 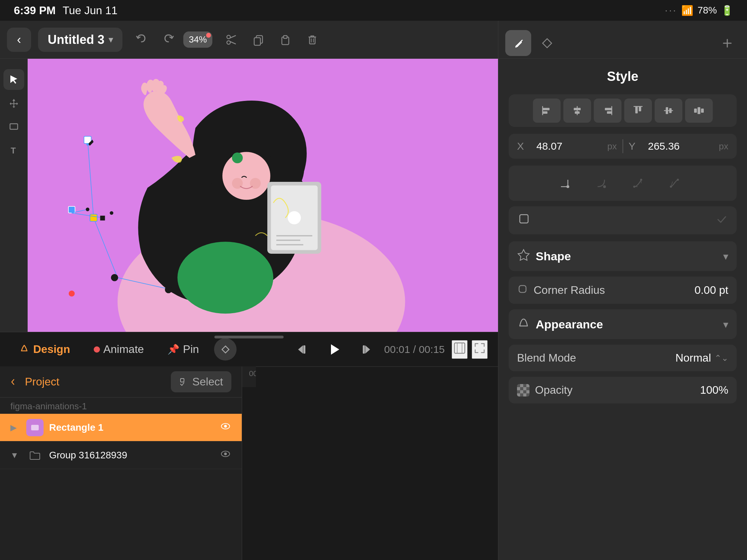 I want to click on undo-button, so click(x=141, y=40).